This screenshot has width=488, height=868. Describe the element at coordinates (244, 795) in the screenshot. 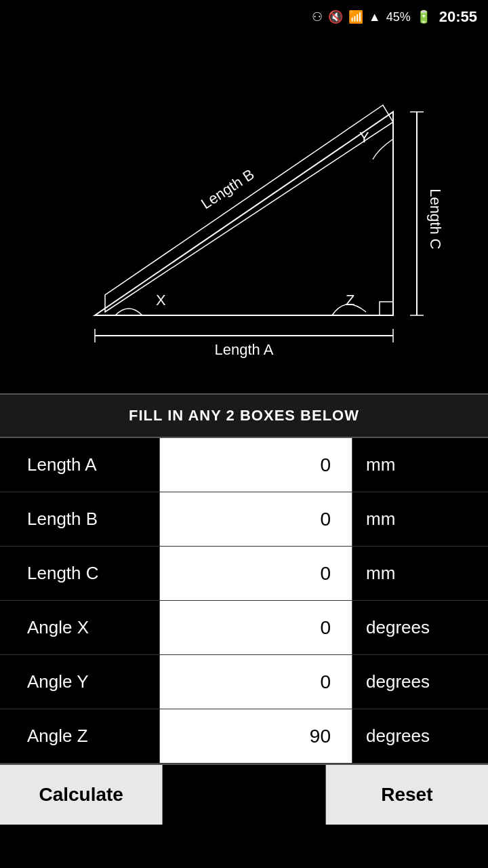

I see `button-spacer` at that location.